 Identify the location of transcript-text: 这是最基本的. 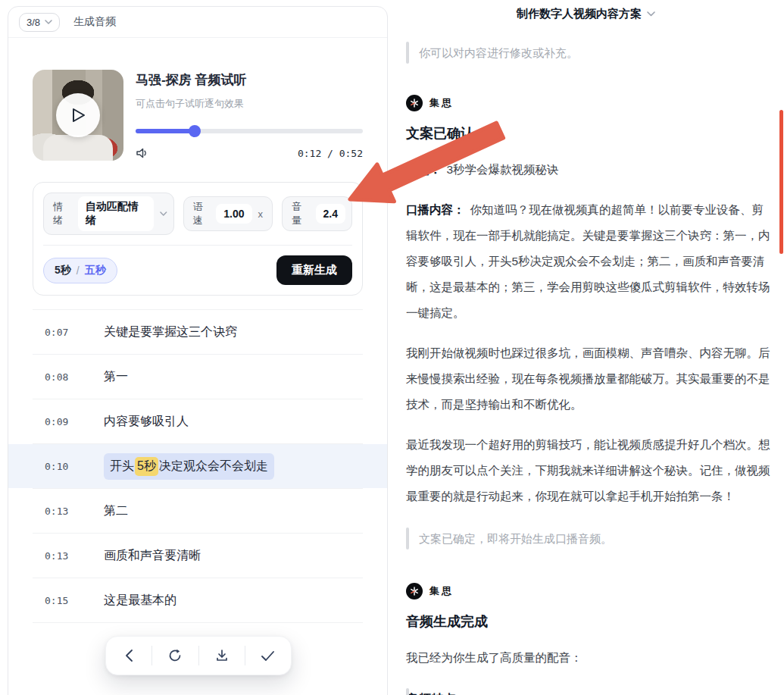
(140, 600).